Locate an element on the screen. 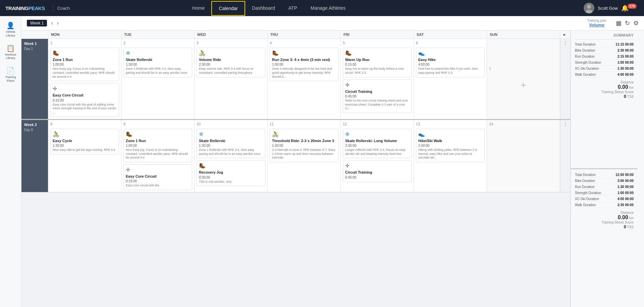  tss-unit: TSS is located at coordinates (631, 227).